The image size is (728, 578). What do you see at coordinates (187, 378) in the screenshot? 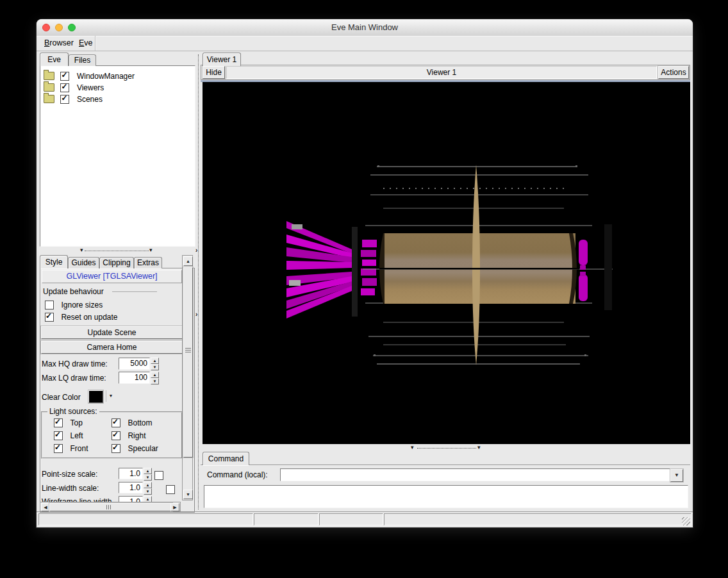
I see `editor-vertical-scrollbar: ▲ ▼` at bounding box center [187, 378].